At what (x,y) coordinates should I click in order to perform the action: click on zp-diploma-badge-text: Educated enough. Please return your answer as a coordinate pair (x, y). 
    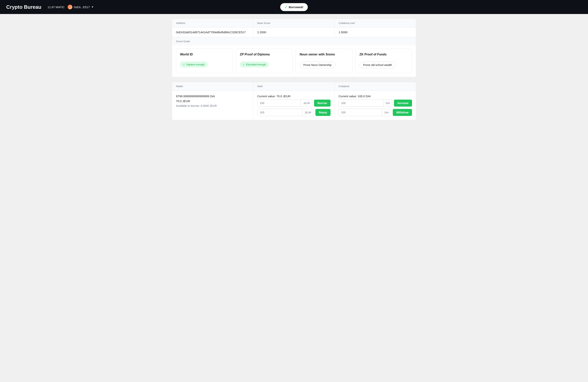
    Looking at the image, I should click on (256, 64).